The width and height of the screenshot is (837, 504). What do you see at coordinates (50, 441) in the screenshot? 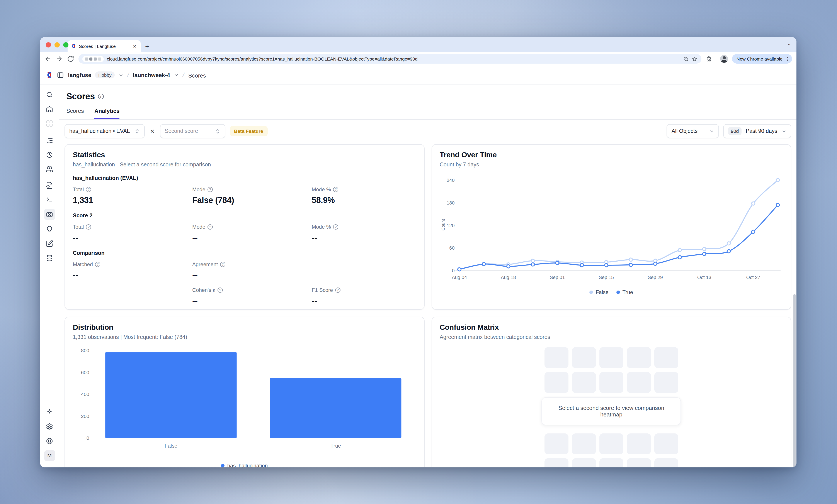
I see `support-lifebuoy-icon` at bounding box center [50, 441].